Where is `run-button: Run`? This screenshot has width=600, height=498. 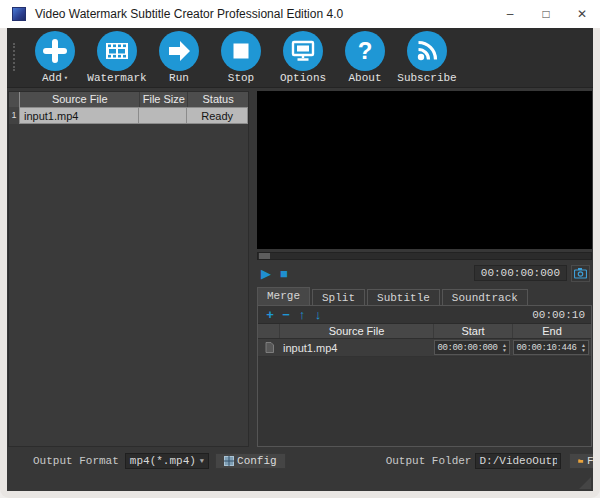 run-button: Run is located at coordinates (179, 58).